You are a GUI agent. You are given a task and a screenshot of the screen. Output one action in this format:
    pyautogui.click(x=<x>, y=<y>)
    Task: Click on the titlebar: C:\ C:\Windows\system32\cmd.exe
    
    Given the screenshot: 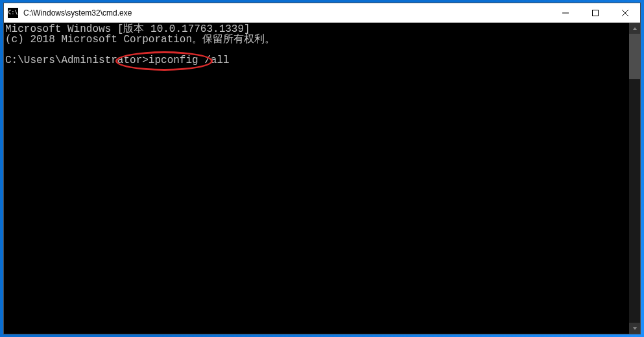 What is the action you would take?
    pyautogui.click(x=322, y=13)
    